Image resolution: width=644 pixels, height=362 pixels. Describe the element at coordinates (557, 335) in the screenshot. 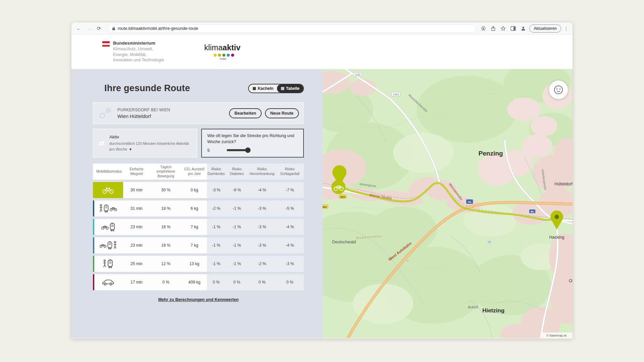

I see `map-attribution: © basemap.at` at that location.